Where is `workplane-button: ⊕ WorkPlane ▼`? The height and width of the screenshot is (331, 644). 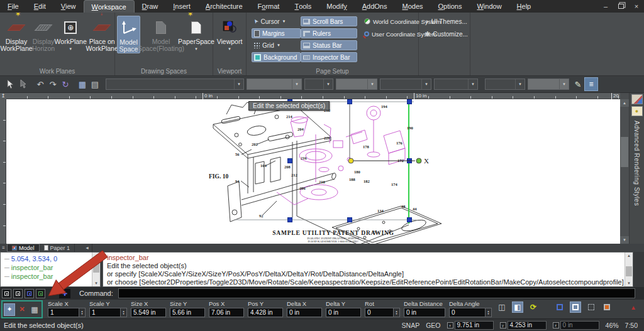
workplane-button: ⊕ WorkPlane ▼ is located at coordinates (70, 34).